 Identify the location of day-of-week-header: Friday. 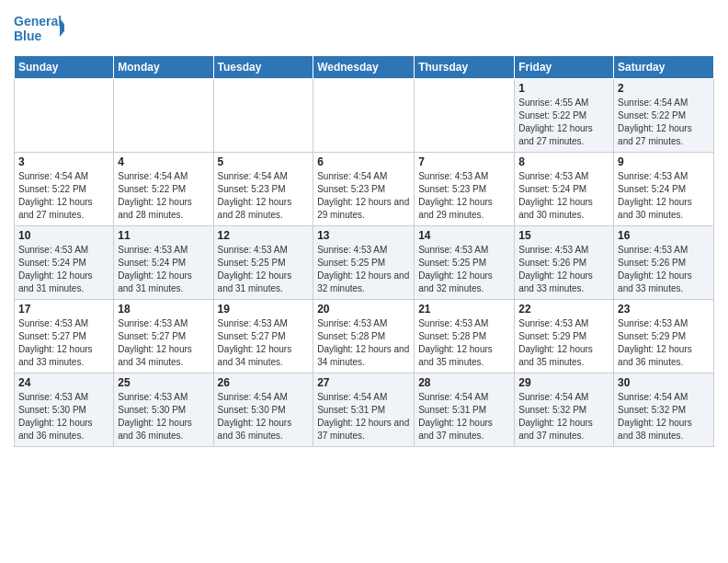
(564, 68).